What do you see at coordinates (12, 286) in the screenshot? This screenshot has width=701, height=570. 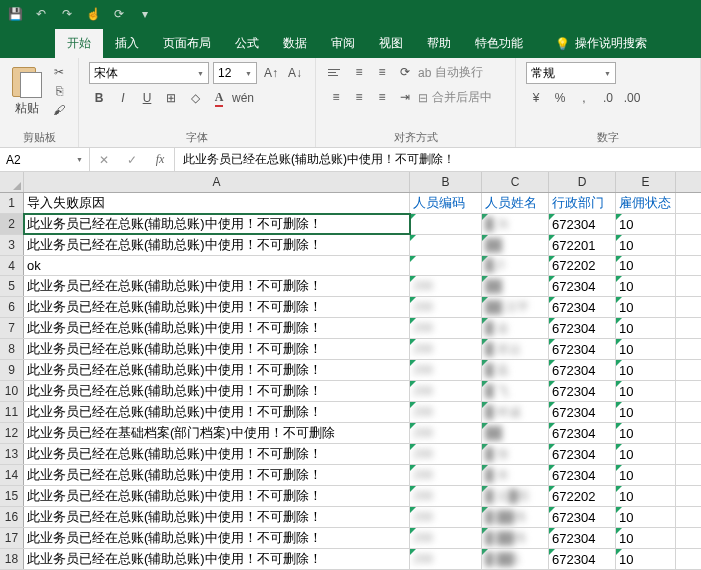 I see `row-header: 5` at bounding box center [12, 286].